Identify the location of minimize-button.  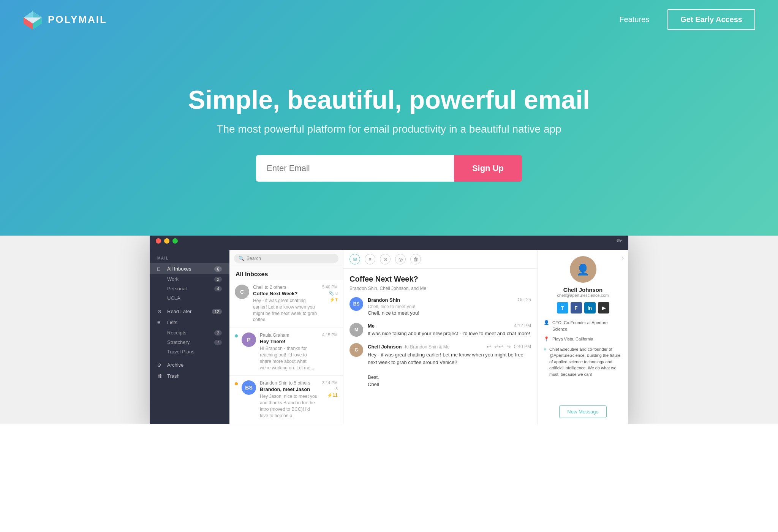
(167, 241).